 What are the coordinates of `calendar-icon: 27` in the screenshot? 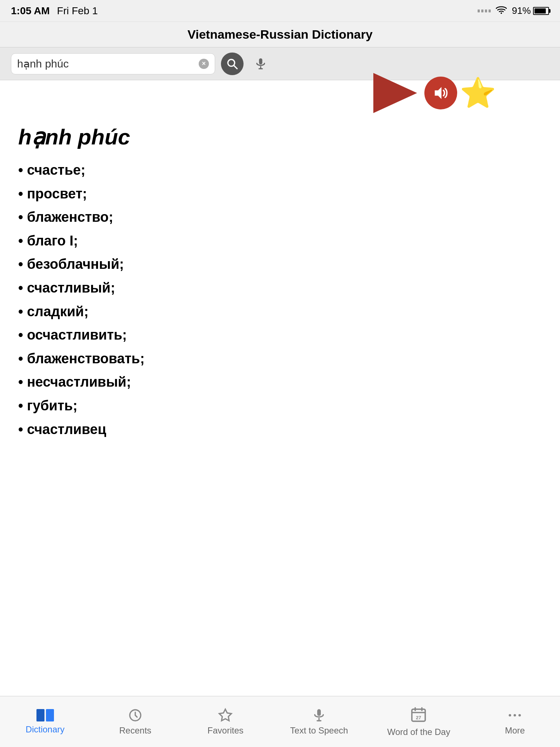 It's located at (419, 715).